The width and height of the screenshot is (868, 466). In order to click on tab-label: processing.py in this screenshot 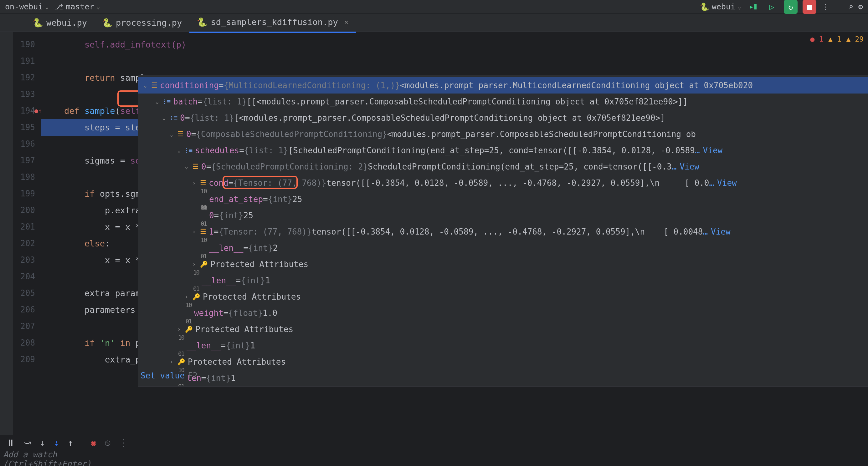, I will do `click(149, 23)`.